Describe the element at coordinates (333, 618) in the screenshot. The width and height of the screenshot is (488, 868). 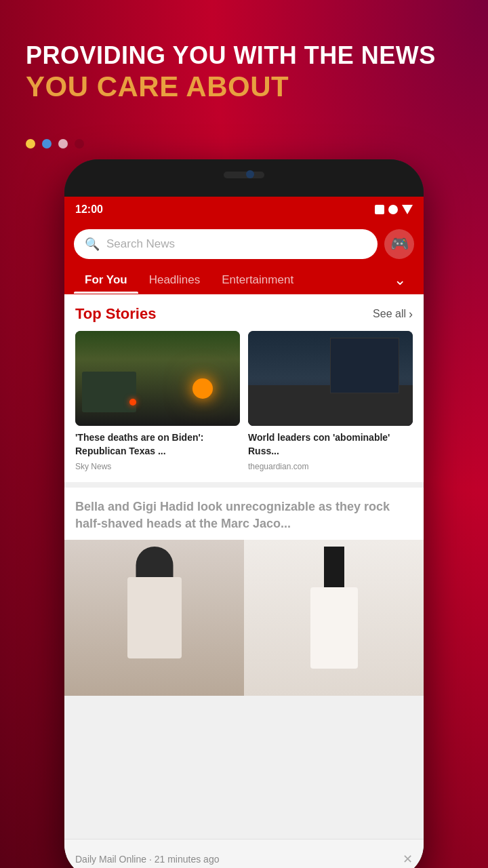
I see `figure-right` at that location.